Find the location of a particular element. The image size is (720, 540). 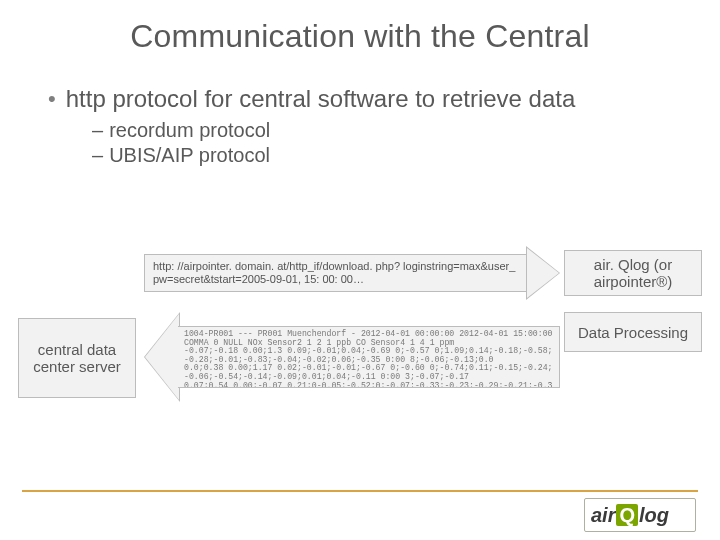

processing-label: Data Processing is located at coordinates (633, 332).